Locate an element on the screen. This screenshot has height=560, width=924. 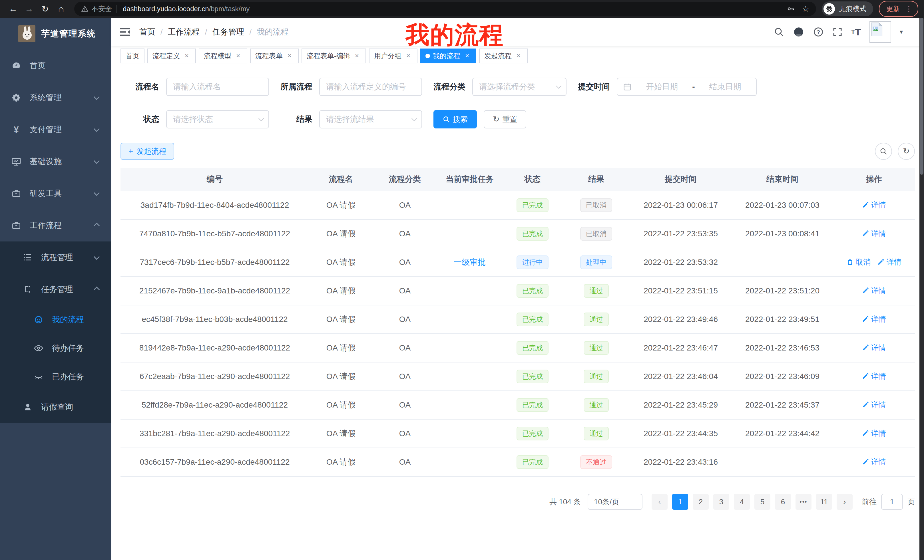
key-icon is located at coordinates (791, 9).